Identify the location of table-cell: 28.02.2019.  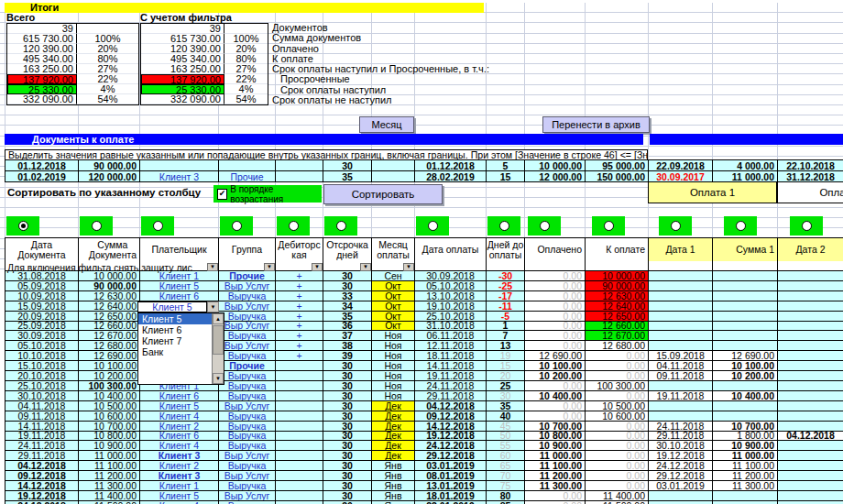
(451, 177).